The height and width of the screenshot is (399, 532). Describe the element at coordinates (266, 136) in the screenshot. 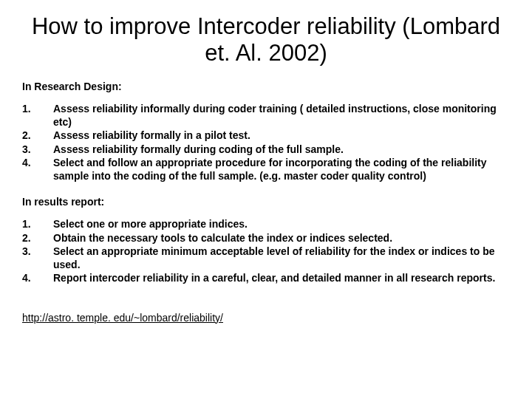

I see `list-item: 2. Assess reliability formally in a pilo…` at that location.